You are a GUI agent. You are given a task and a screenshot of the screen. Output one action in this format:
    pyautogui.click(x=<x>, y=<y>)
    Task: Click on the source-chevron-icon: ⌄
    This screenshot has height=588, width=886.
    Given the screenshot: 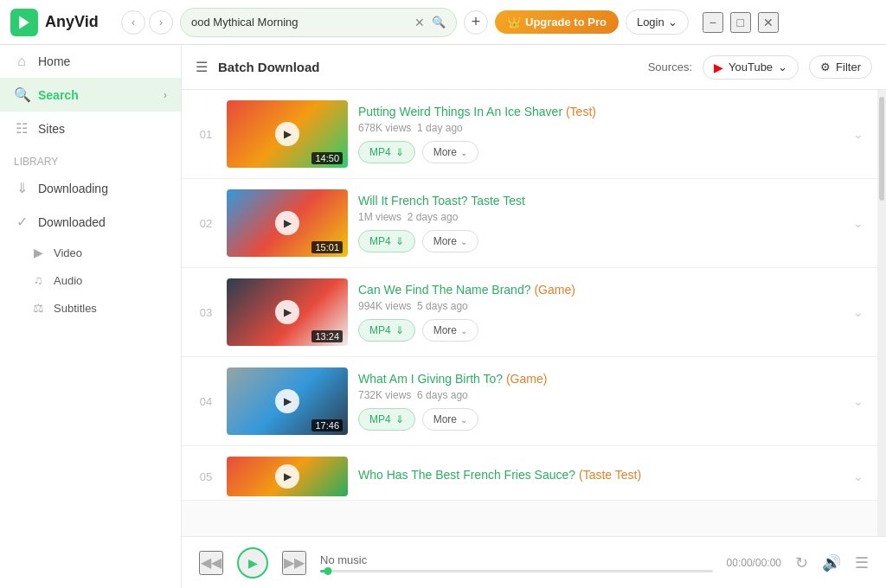 What is the action you would take?
    pyautogui.click(x=782, y=67)
    